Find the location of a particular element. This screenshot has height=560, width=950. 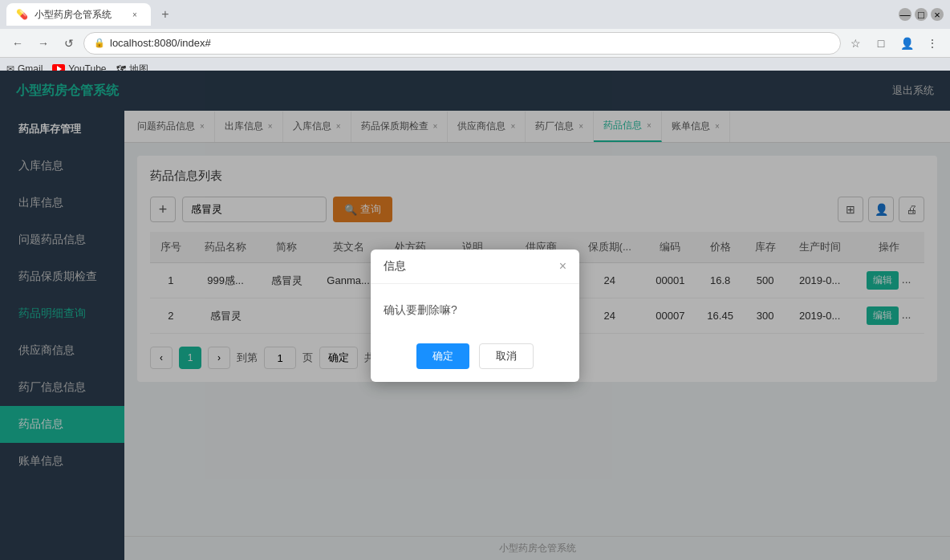

profile-icon: 👤 is located at coordinates (907, 43).